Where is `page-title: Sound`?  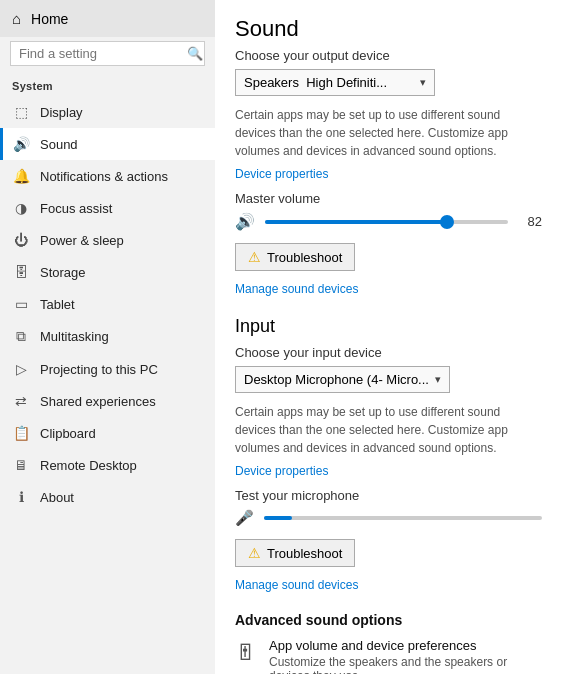
page-title: Sound is located at coordinates (388, 29).